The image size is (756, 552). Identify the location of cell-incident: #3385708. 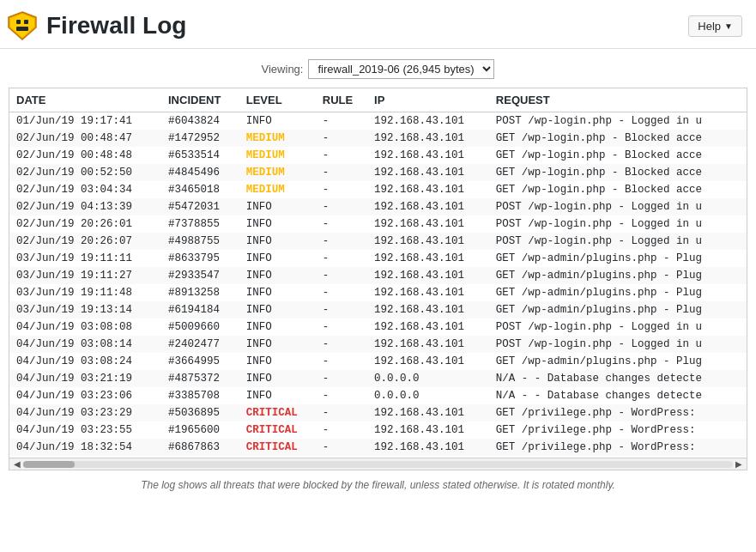
(201, 396).